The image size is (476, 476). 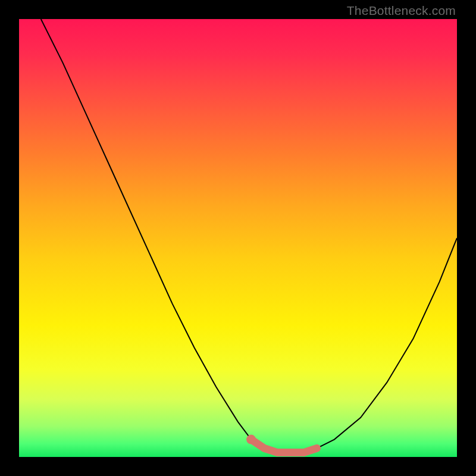 I want to click on watermark-text: TheBottleneck.com, so click(x=401, y=11).